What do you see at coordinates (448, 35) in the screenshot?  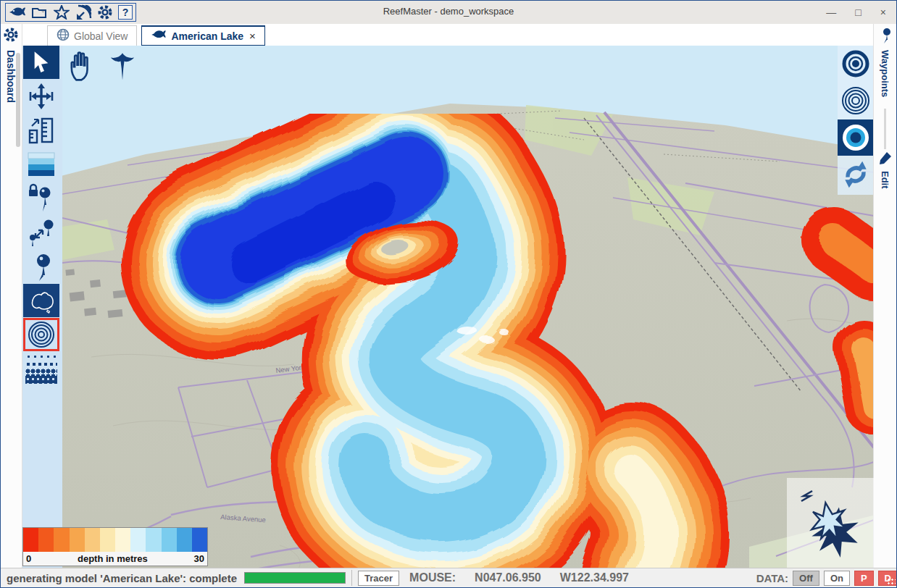 I see `tab-bar: Global View American Lake ×` at bounding box center [448, 35].